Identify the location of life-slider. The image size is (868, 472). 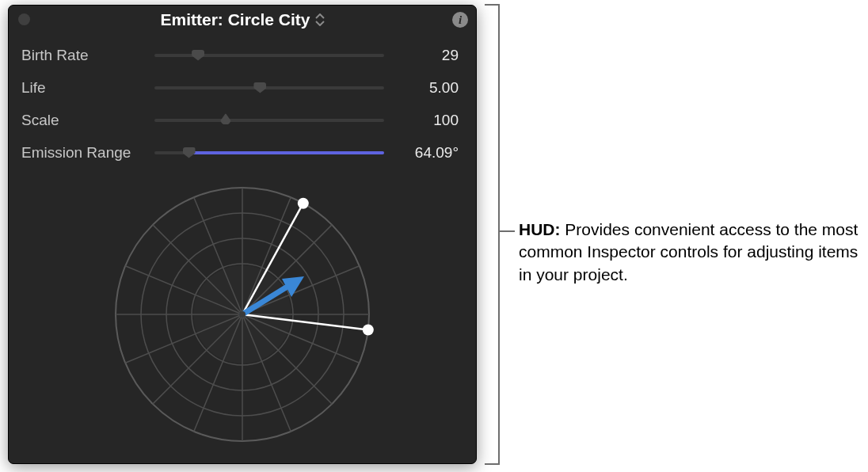
(269, 88).